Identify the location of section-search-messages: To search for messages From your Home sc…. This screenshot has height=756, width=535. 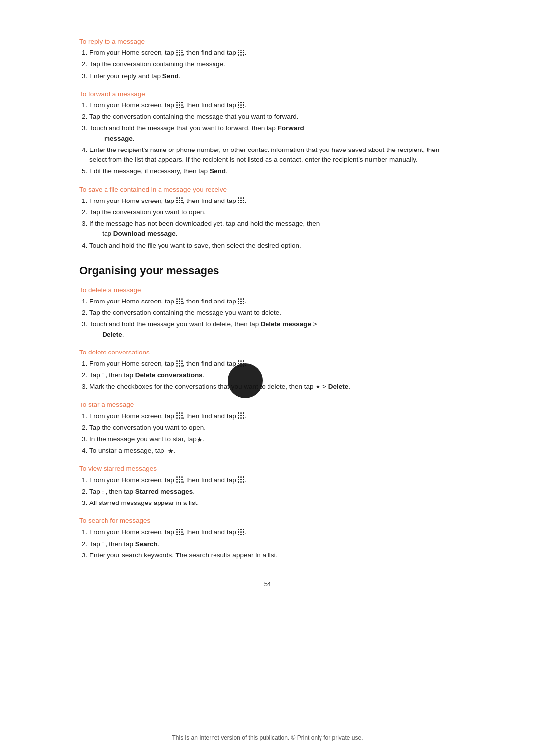
(268, 539).